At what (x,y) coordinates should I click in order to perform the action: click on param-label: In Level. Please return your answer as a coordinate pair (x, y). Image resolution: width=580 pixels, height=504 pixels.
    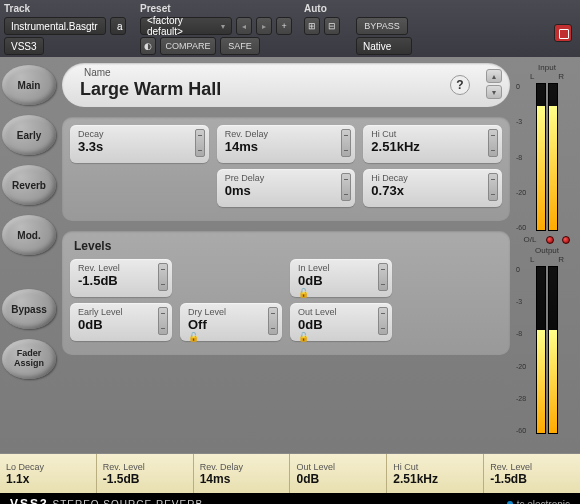
    Looking at the image, I should click on (341, 268).